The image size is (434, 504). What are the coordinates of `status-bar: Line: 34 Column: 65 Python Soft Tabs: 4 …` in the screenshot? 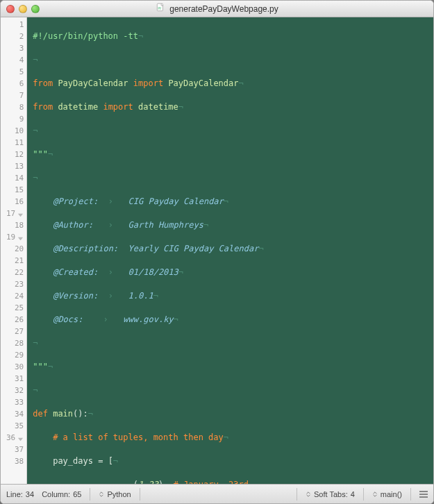 It's located at (217, 494).